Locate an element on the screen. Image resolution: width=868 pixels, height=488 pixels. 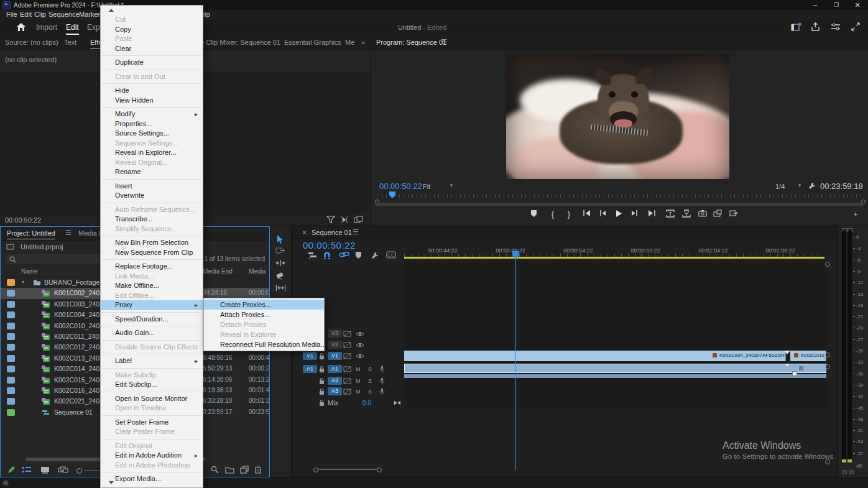
clip-v1-next: K002C010_3 is located at coordinates (808, 356).